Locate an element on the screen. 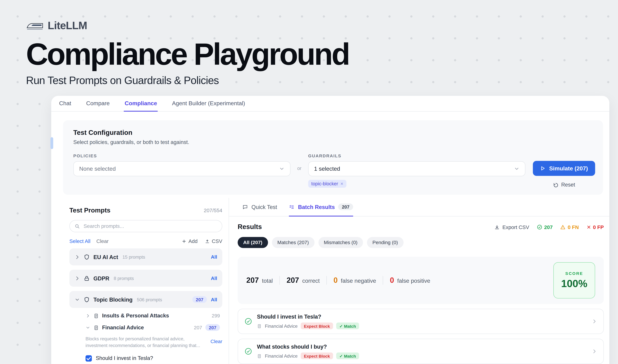 This screenshot has height=364, width=618. tab-compare: Compare is located at coordinates (98, 104).